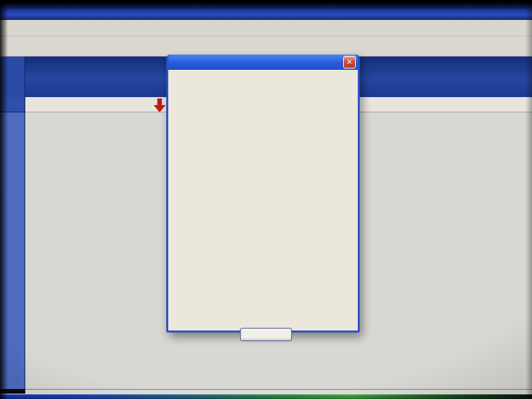  I want to click on playhead-arrow-icon, so click(160, 105).